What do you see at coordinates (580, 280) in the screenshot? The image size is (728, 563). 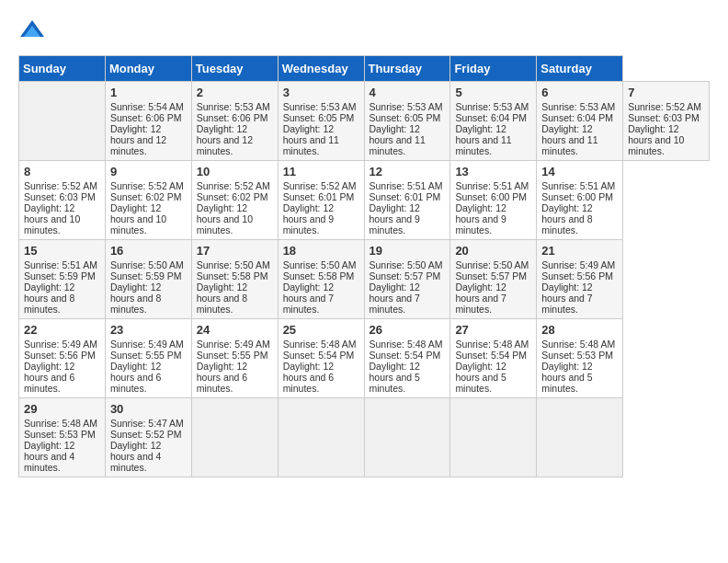 I see `calendar-cell: 21Sunrise: 5:49 AMSunset: 5:56 PMDayligh…` at bounding box center [580, 280].